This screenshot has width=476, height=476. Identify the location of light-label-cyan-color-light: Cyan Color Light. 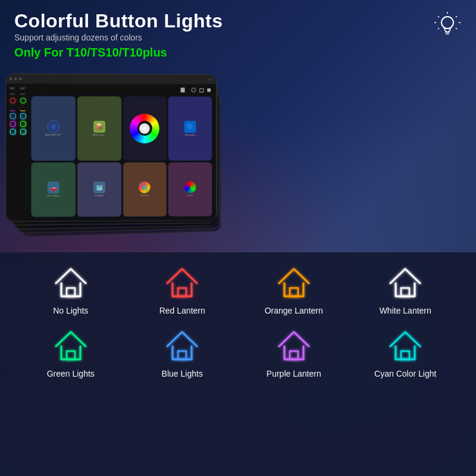
(405, 374).